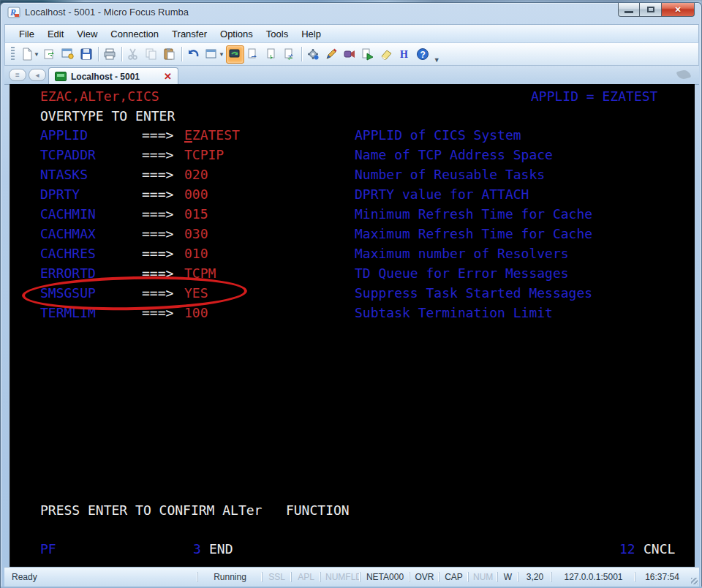 The height and width of the screenshot is (588, 702). What do you see at coordinates (437, 61) in the screenshot?
I see `toolbar-overflow-icon: ▼` at bounding box center [437, 61].